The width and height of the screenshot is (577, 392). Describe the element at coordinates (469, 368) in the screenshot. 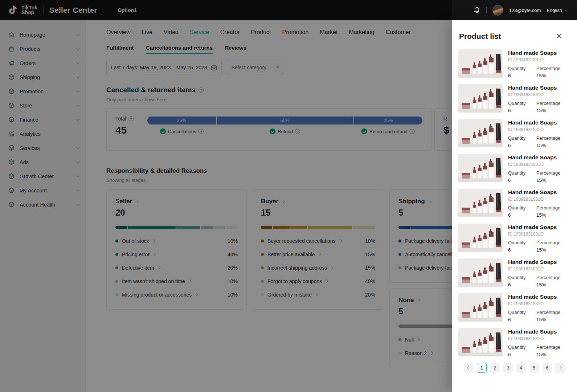

I see `chevron-left-icon` at that location.